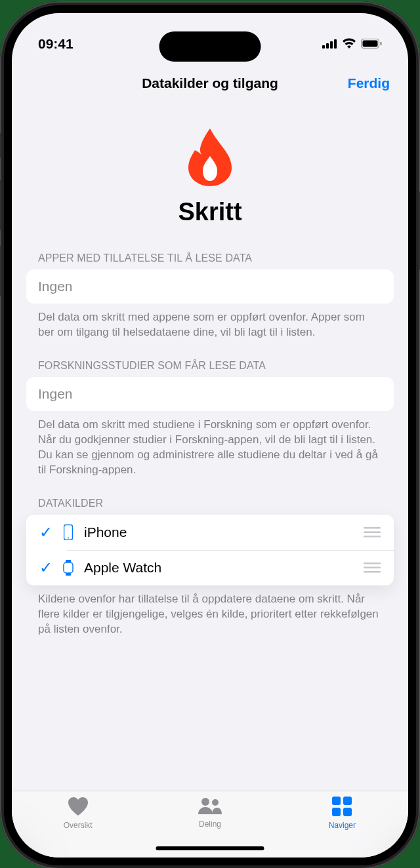 The image size is (420, 868). What do you see at coordinates (210, 824) in the screenshot?
I see `tab-label: Deling` at bounding box center [210, 824].